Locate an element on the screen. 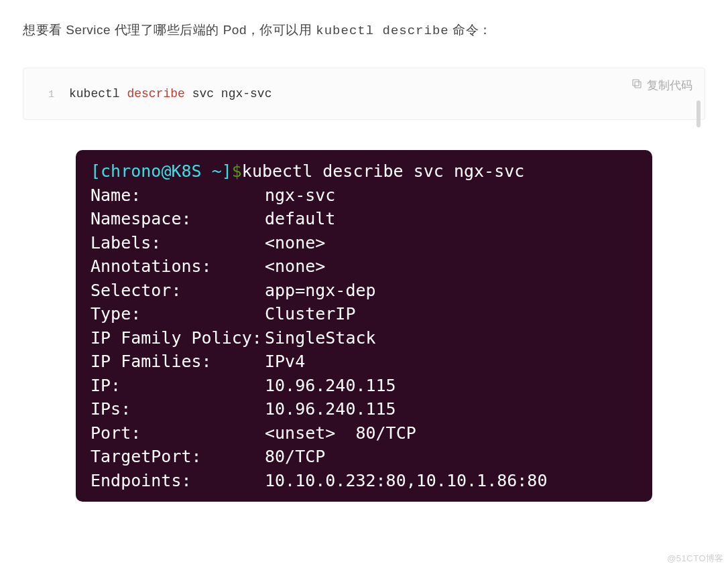  line-number: 1 is located at coordinates (52, 95).